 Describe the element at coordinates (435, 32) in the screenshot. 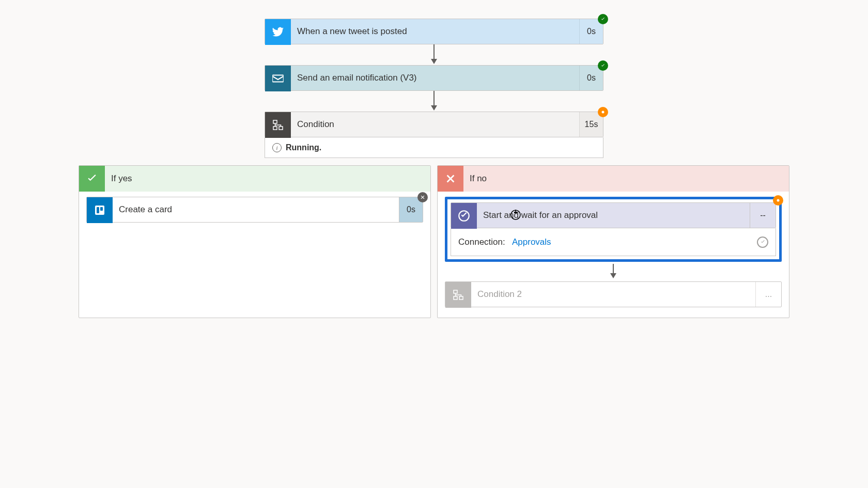

I see `trigger-label: When a new tweet is posted` at that location.